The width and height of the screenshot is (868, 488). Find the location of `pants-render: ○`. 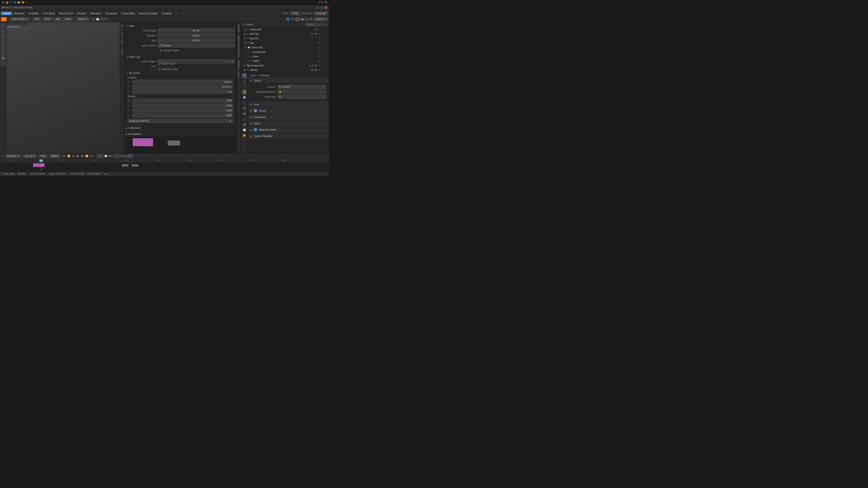

pants-render: ○ is located at coordinates (327, 57).